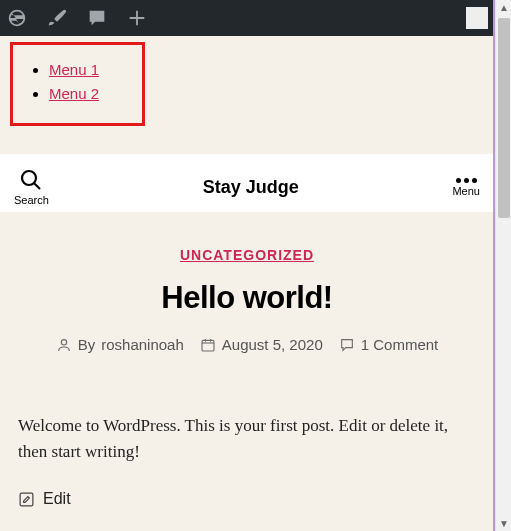 The width and height of the screenshot is (511, 531). What do you see at coordinates (17, 18) in the screenshot?
I see `dashboard-icon` at bounding box center [17, 18].